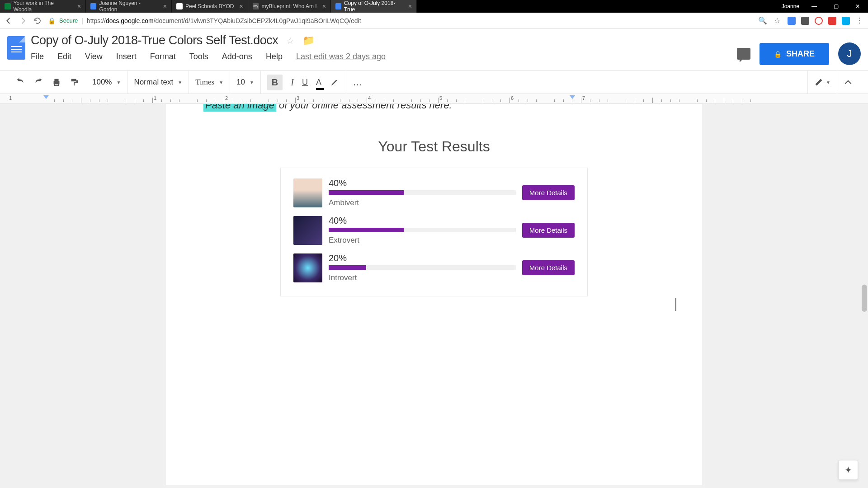 The width and height of the screenshot is (868, 488). Describe the element at coordinates (209, 82) in the screenshot. I see `font-select: Times ▼` at that location.